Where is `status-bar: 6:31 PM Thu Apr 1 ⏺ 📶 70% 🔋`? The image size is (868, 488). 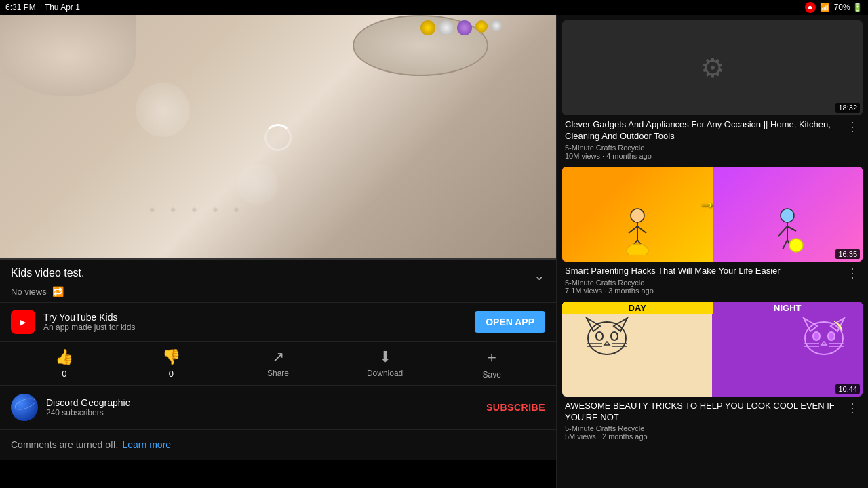 status-bar: 6:31 PM Thu Apr 1 ⏺ 📶 70% 🔋 is located at coordinates (434, 7).